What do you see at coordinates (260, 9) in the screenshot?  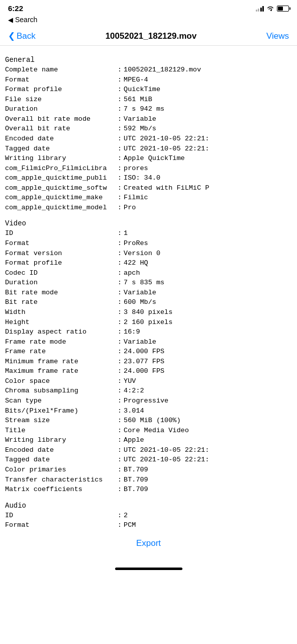 I see `signal-icon` at bounding box center [260, 9].